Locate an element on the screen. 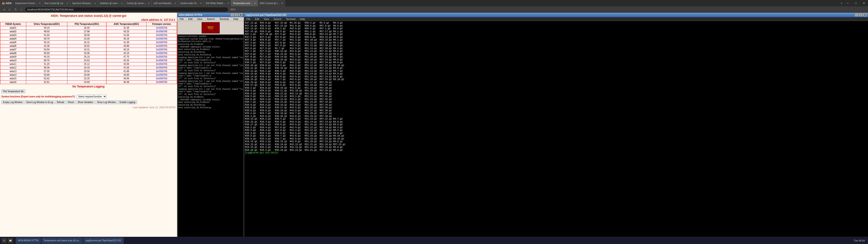 The height and width of the screenshot is (244, 868). midas-menu-item: Edit is located at coordinates (191, 19).